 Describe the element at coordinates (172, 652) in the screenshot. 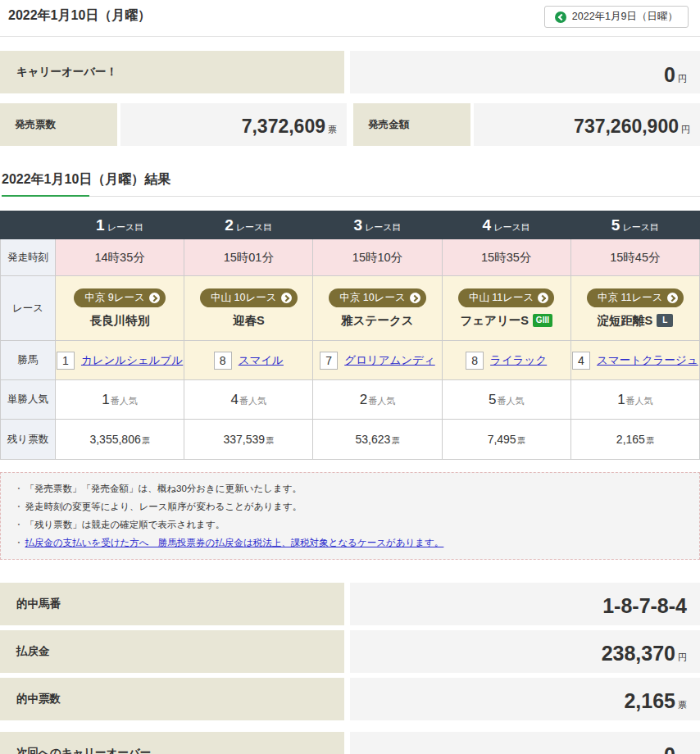

I see `refund-amount-label: 払戻金` at that location.